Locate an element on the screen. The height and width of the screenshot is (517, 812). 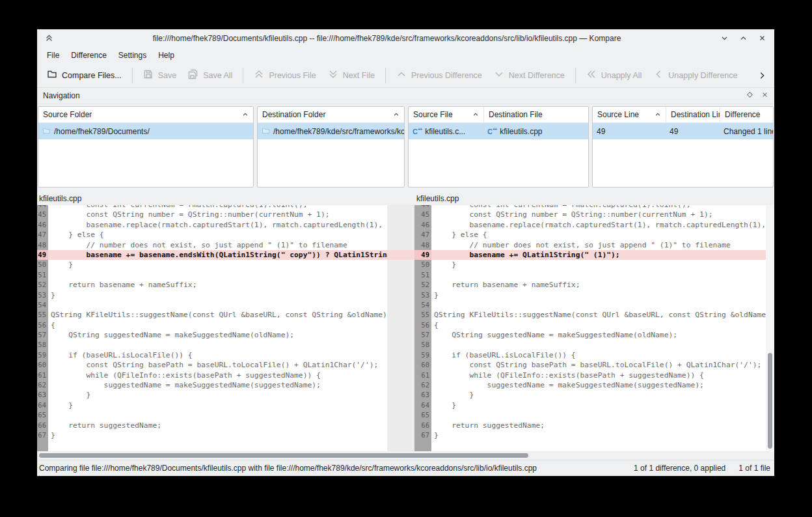
destination-gutter-line-51: 51 is located at coordinates (423, 275).